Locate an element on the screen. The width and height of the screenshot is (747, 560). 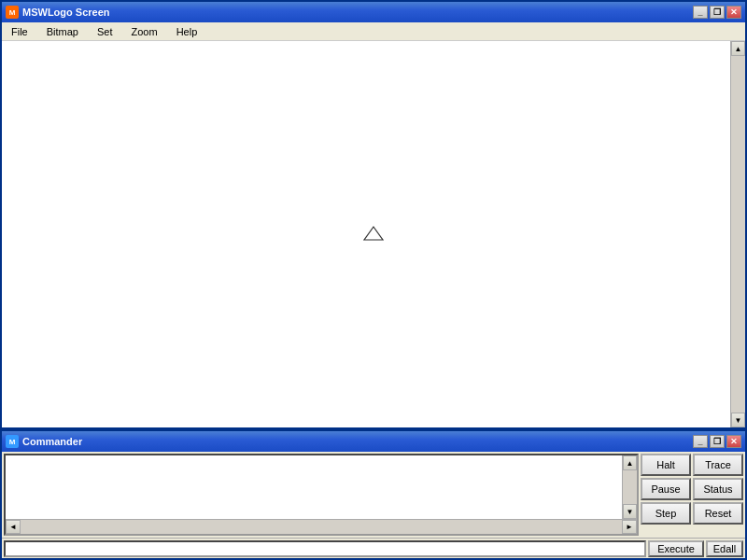
canvas-scrollbar-right: ▲ ▼ is located at coordinates (738, 234).